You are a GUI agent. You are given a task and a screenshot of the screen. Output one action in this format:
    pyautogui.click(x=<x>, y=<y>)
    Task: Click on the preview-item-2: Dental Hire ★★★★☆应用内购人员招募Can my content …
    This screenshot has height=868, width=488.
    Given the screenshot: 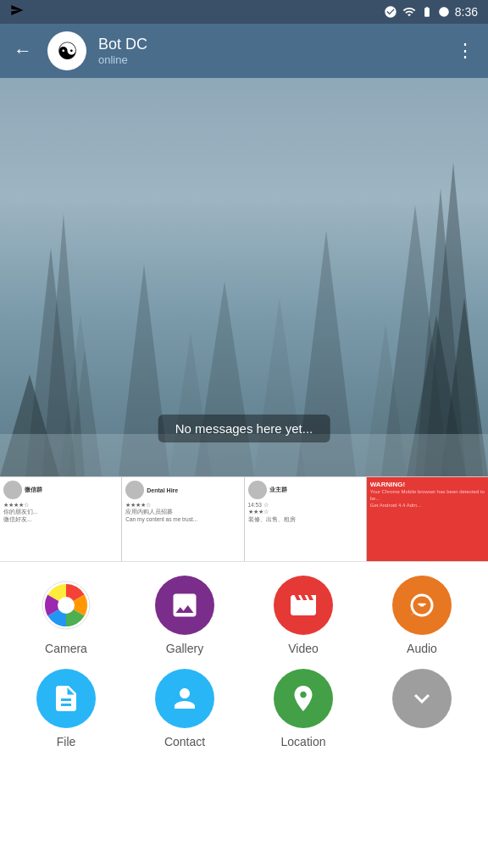 What is the action you would take?
    pyautogui.click(x=183, y=519)
    